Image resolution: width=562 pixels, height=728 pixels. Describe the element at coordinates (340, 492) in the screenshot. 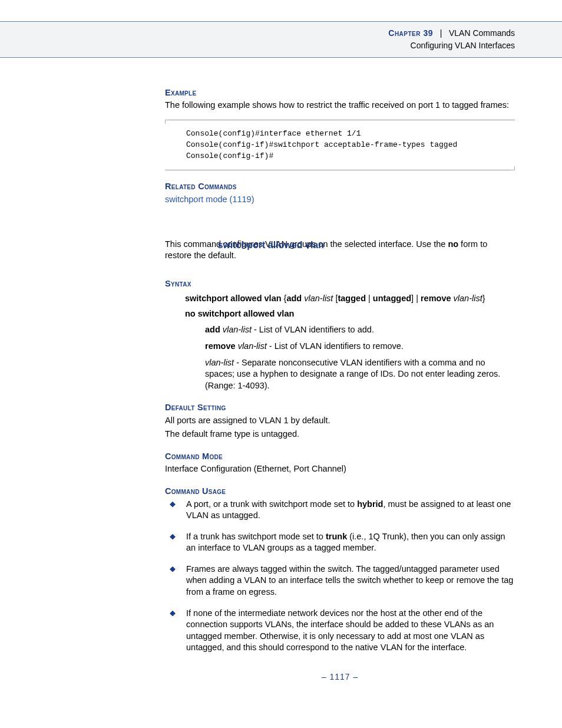

I see `command-usage-heading: Command Usage` at that location.